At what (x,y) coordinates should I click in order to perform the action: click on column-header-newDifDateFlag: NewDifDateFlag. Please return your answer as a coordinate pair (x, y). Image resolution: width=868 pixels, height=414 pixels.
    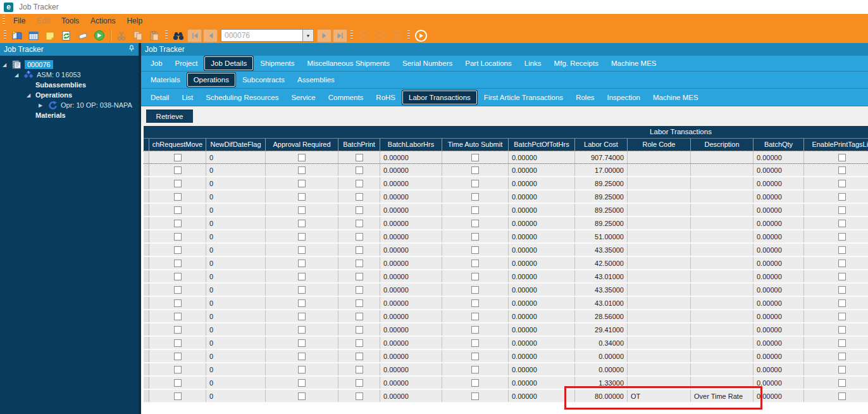
    Looking at the image, I should click on (236, 144).